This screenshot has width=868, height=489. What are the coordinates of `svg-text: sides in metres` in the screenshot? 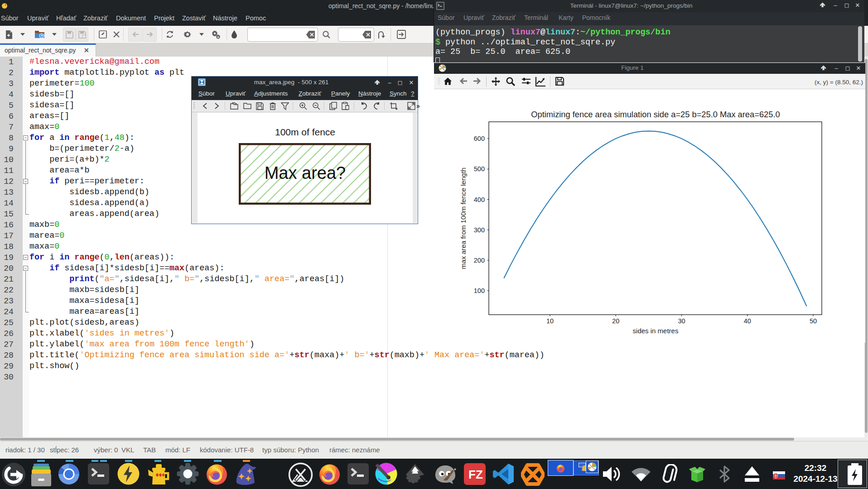 It's located at (656, 331).